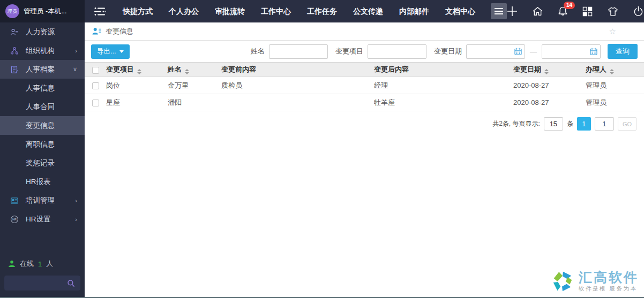  Describe the element at coordinates (595, 281) in the screenshot. I see `vendor-logo: 汇高软件 软件是根 服务为本` at that location.